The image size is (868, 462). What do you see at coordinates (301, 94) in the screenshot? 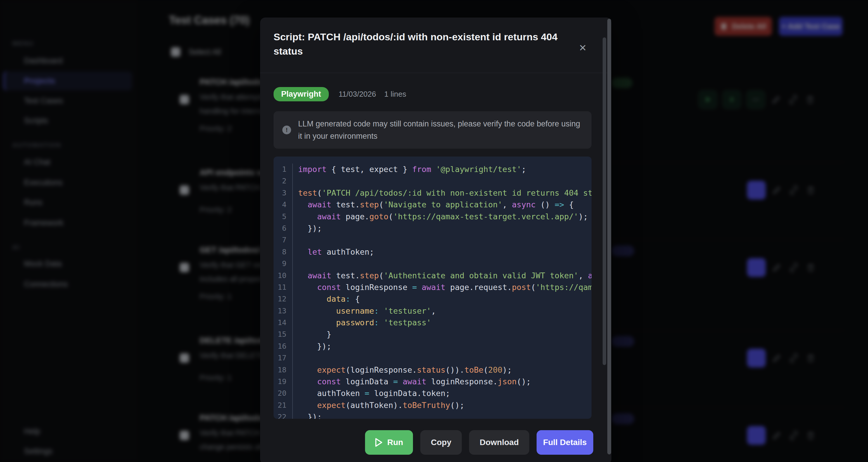
I see `framework-badge: Playwright` at bounding box center [301, 94].